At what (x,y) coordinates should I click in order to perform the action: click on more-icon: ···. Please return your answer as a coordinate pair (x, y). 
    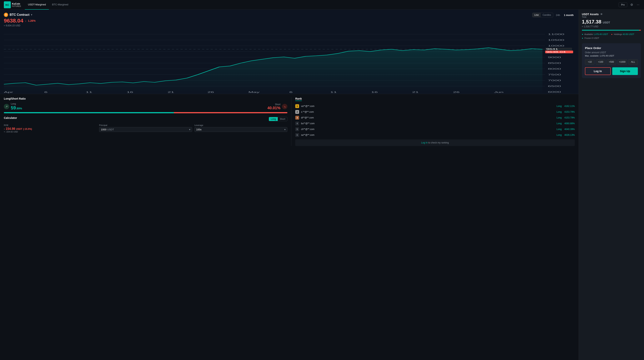
    Looking at the image, I should click on (638, 5).